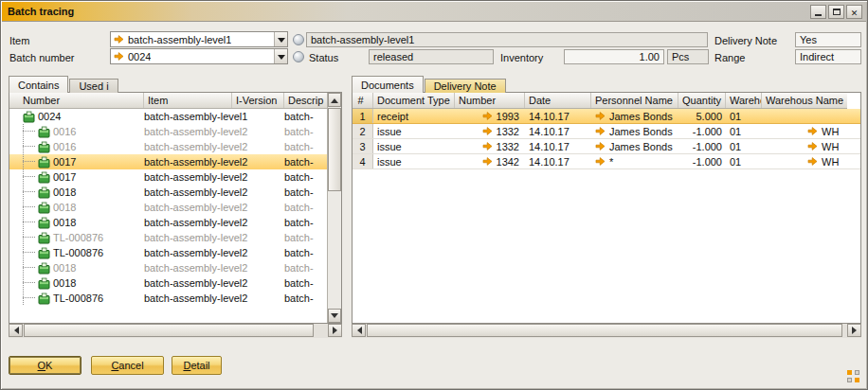 This screenshot has height=390, width=868. What do you see at coordinates (606, 116) in the screenshot?
I see `document-row: 1receipt199314.10.17James Bonds5.00001` at bounding box center [606, 116].